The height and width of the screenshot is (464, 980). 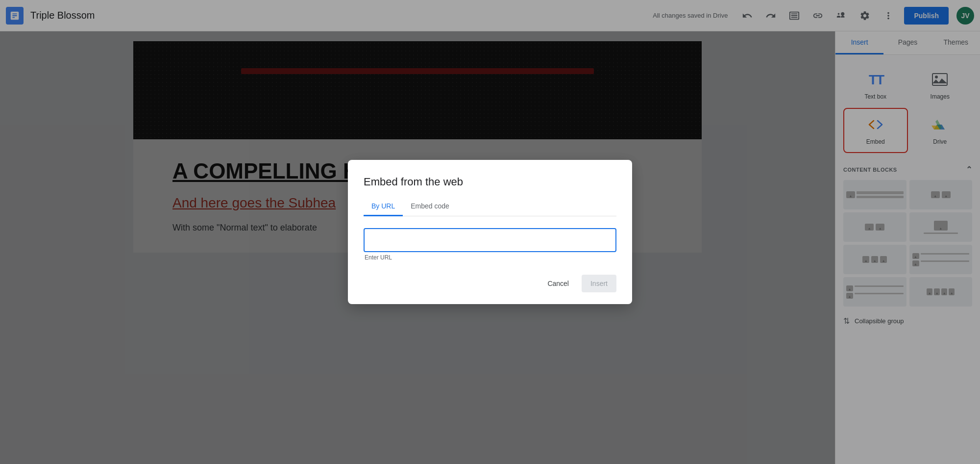 What do you see at coordinates (383, 207) in the screenshot?
I see `dialog-tab-url: By URL` at bounding box center [383, 207].